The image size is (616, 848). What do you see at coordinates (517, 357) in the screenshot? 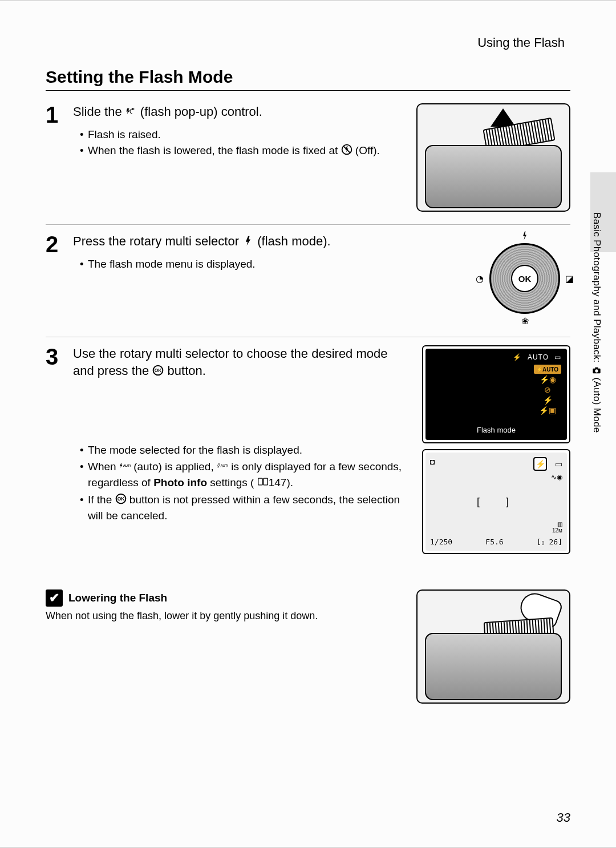
I see `flash-icon: ⚡` at bounding box center [517, 357].